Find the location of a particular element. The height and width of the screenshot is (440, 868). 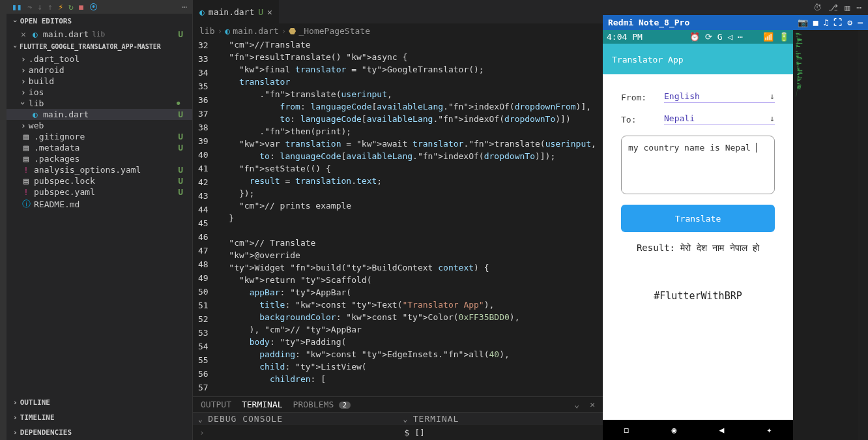

step-out-icon: ↑ is located at coordinates (50, 7).